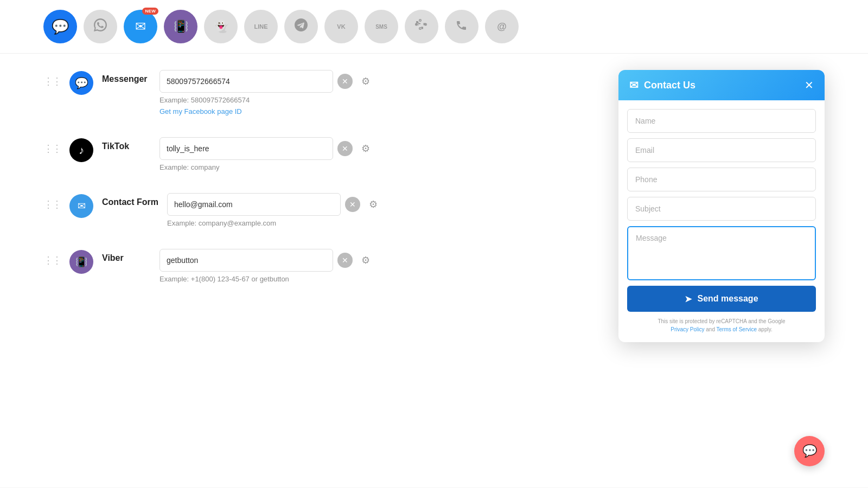  I want to click on tiktok-settings-button: ⚙, so click(366, 149).